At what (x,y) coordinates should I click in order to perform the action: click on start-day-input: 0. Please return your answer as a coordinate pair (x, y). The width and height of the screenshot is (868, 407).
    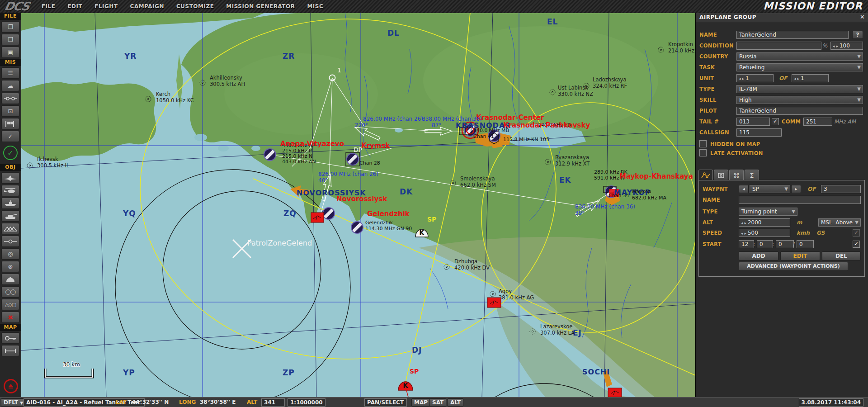
    Looking at the image, I should click on (805, 244).